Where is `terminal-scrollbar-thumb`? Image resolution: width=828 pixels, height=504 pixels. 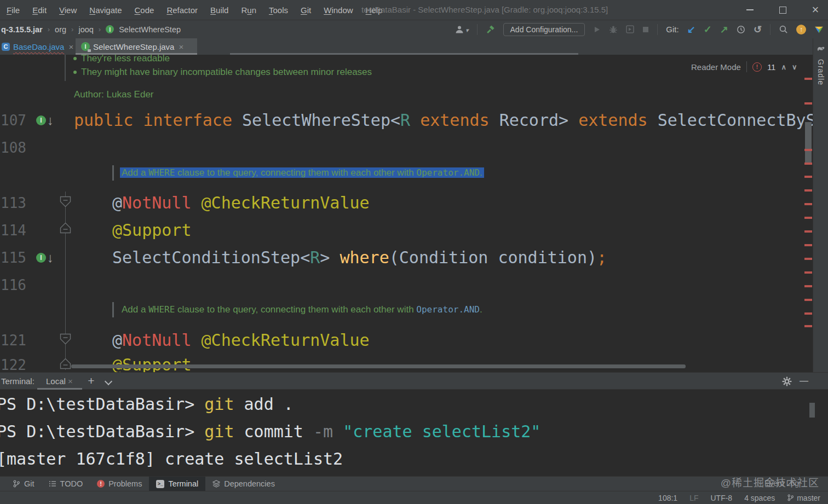 terminal-scrollbar-thumb is located at coordinates (812, 410).